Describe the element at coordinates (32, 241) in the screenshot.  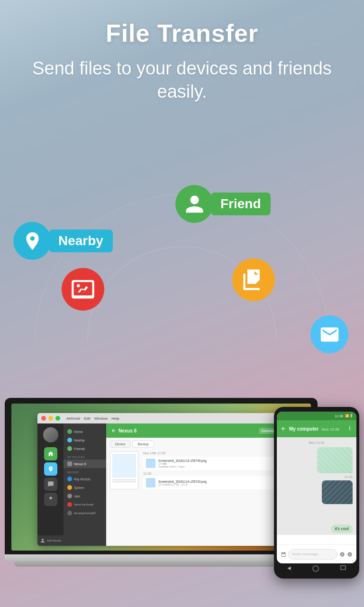
I see `nearby-icon` at that location.